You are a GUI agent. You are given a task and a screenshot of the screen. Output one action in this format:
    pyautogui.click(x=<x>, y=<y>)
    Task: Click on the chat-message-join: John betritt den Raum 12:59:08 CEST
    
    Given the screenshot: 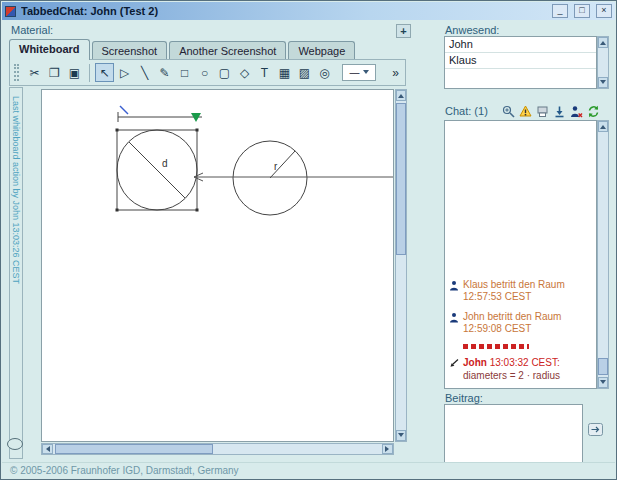 What is the action you would take?
    pyautogui.click(x=520, y=323)
    